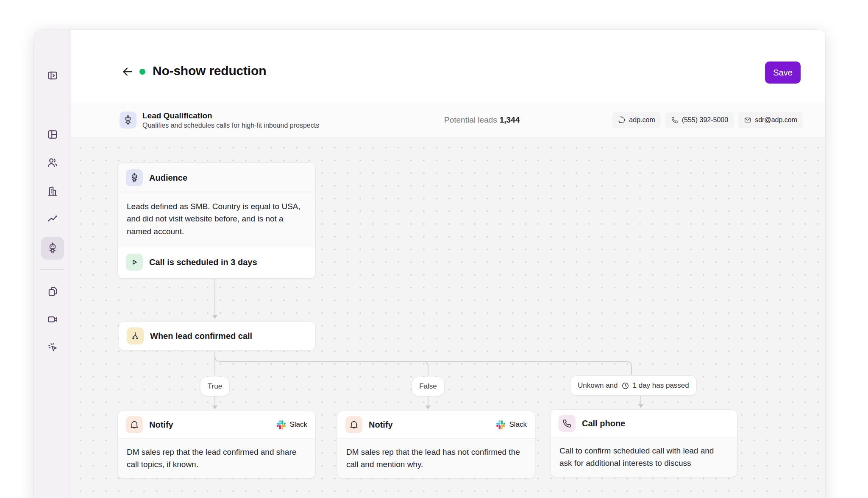 Image resolution: width=868 pixels, height=498 pixels. What do you see at coordinates (708, 120) in the screenshot?
I see `contact-badges: adp.com (555) 392-5000 sdr@adp.com` at bounding box center [708, 120].